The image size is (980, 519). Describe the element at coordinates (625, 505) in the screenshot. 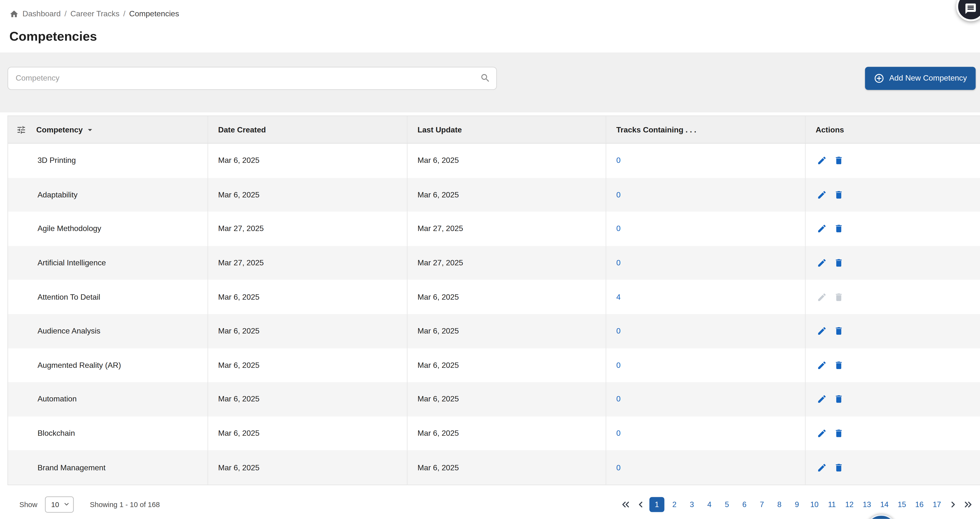

I see `first-page-button` at that location.